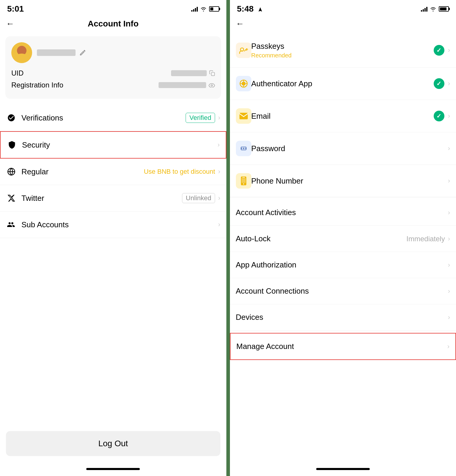 Image resolution: width=456 pixels, height=476 pixels. Describe the element at coordinates (343, 239) in the screenshot. I see `menu-item-auto-lock: Auto-Lock Immediately ›` at that location.